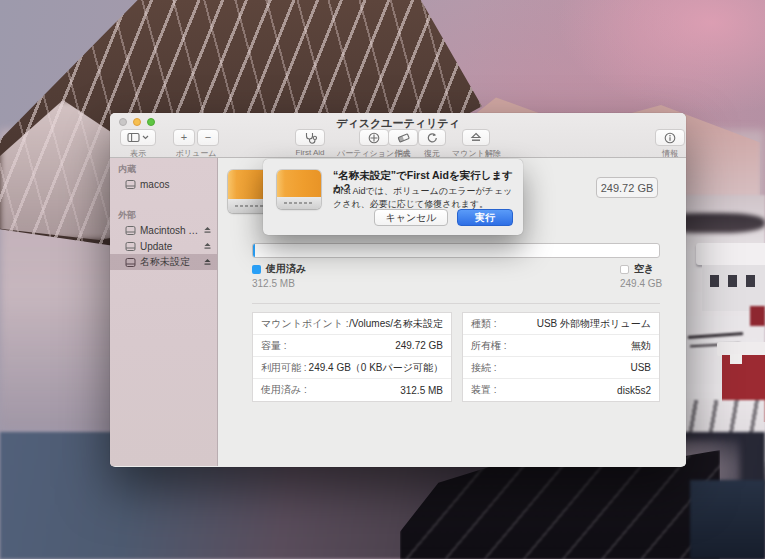 The height and width of the screenshot is (559, 765). I want to click on table-row: マウントポイント : /Volumes/名称未設定, so click(352, 324).